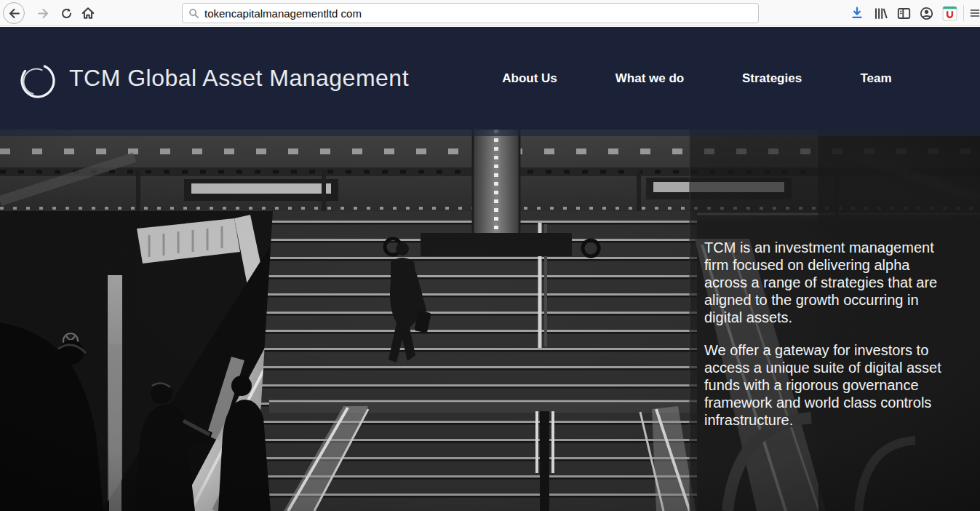 Image resolution: width=980 pixels, height=511 pixels. I want to click on menu-button, so click(975, 13).